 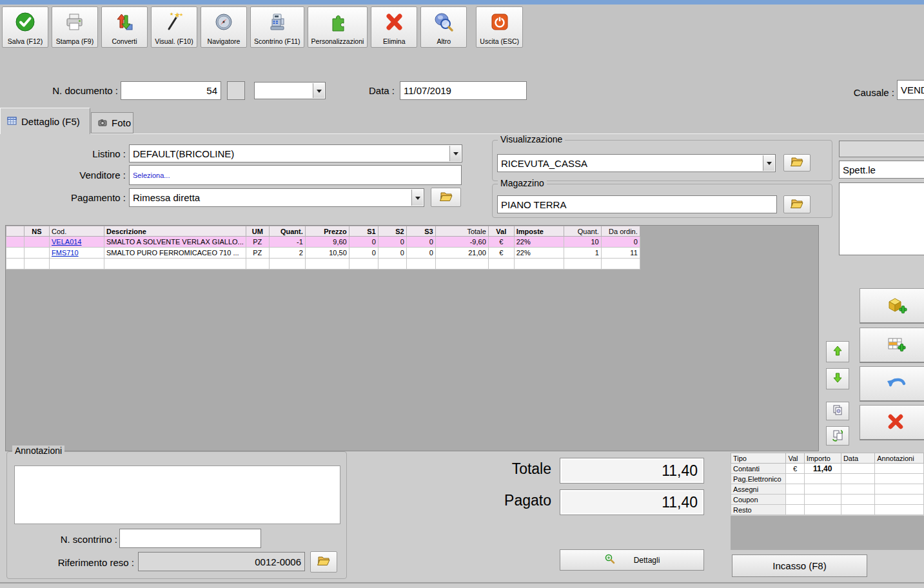 What do you see at coordinates (881, 170) in the screenshot?
I see `customer-salutation-field: Spett.le` at bounding box center [881, 170].